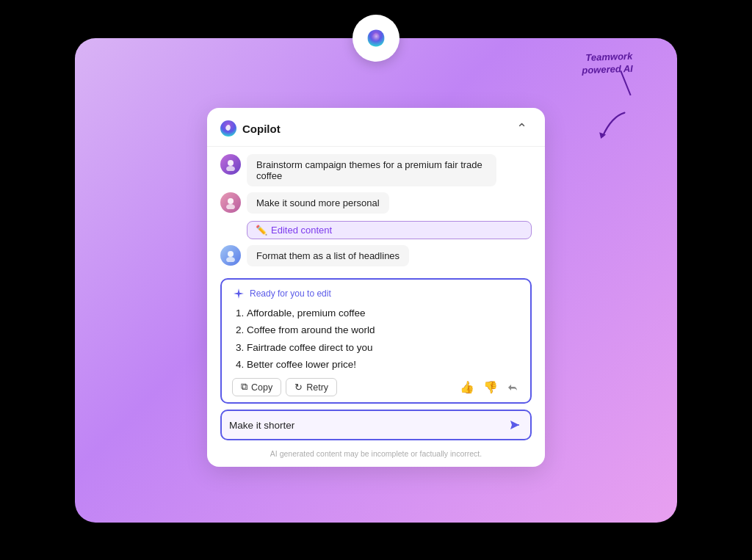 This screenshot has height=560, width=752. I want to click on chat-input, so click(367, 426).